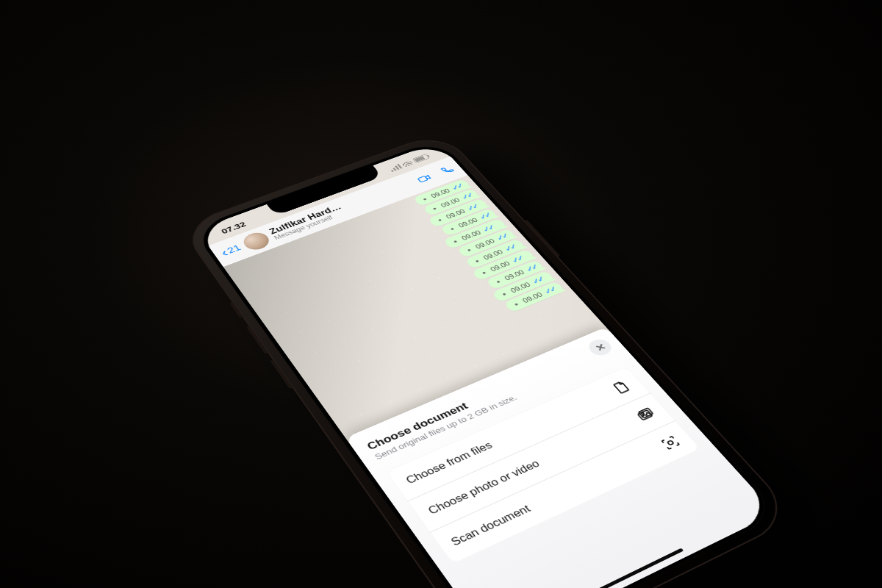 This screenshot has width=882, height=588. Describe the element at coordinates (495, 406) in the screenshot. I see `sheet-subtitle: Send original files up to 2 GB in size.` at that location.